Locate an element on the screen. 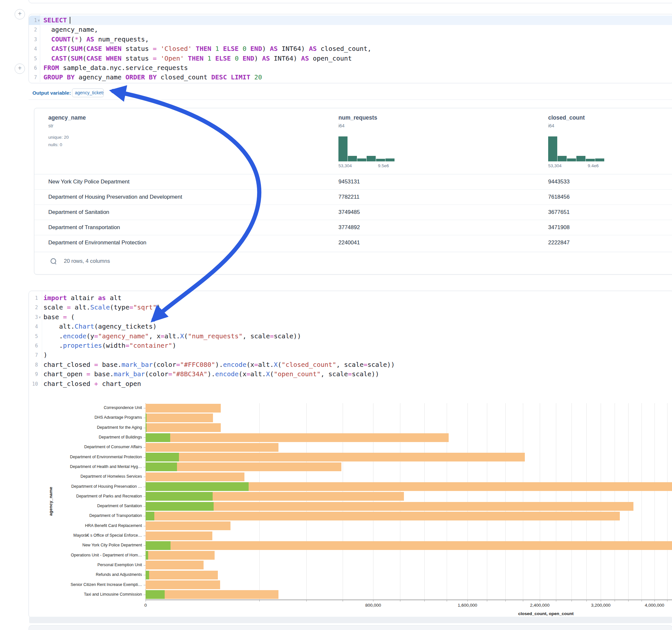 The image size is (672, 630). cell-value: 3471908 is located at coordinates (559, 228).